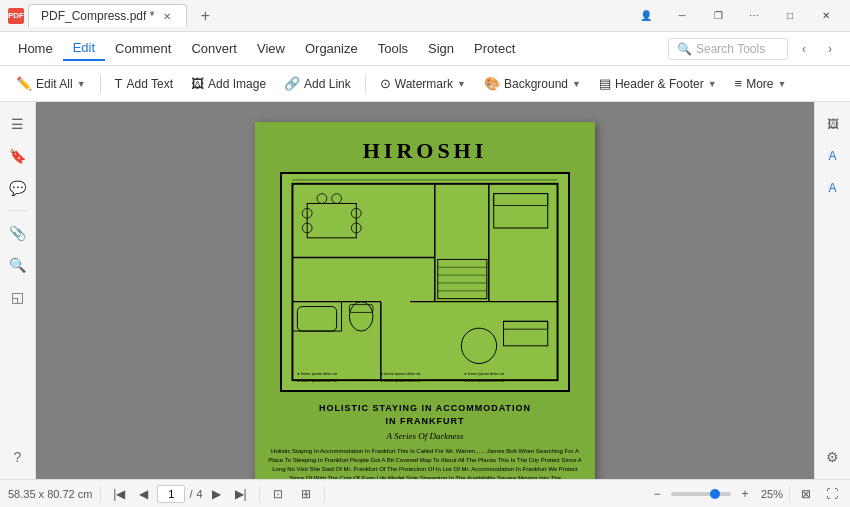 Image resolution: width=850 pixels, height=507 pixels. What do you see at coordinates (171, 494) in the screenshot?
I see `current-page-input` at bounding box center [171, 494].